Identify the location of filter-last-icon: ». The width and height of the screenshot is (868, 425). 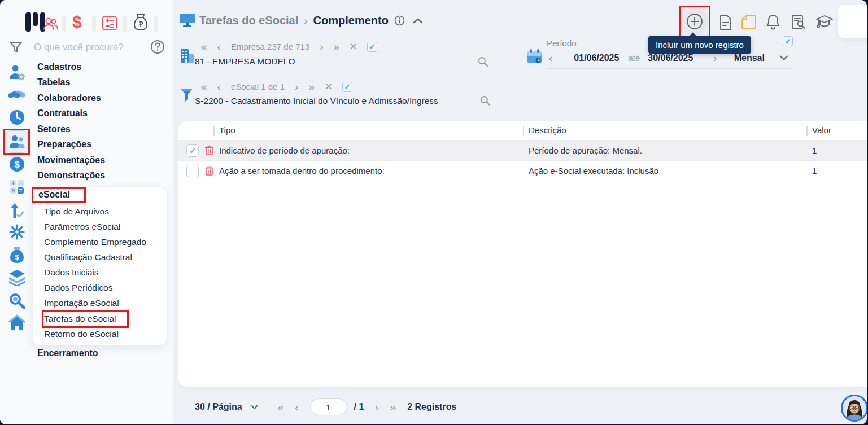
(312, 87).